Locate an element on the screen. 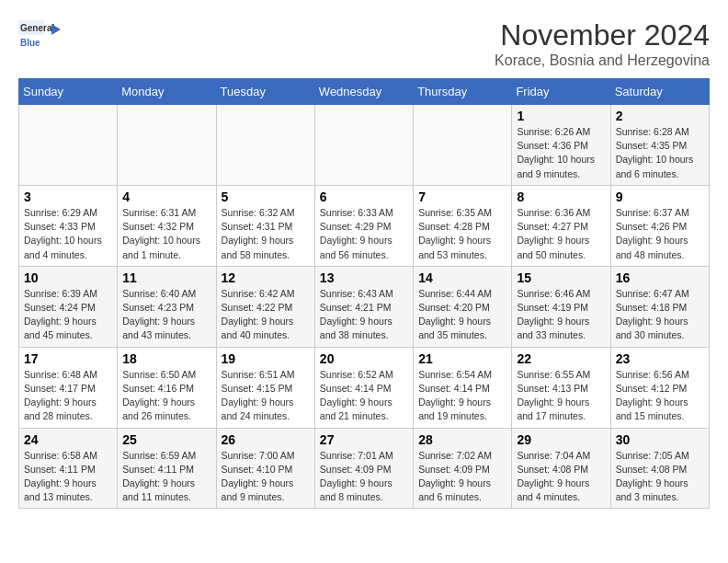  day-number: 21 is located at coordinates (462, 359).